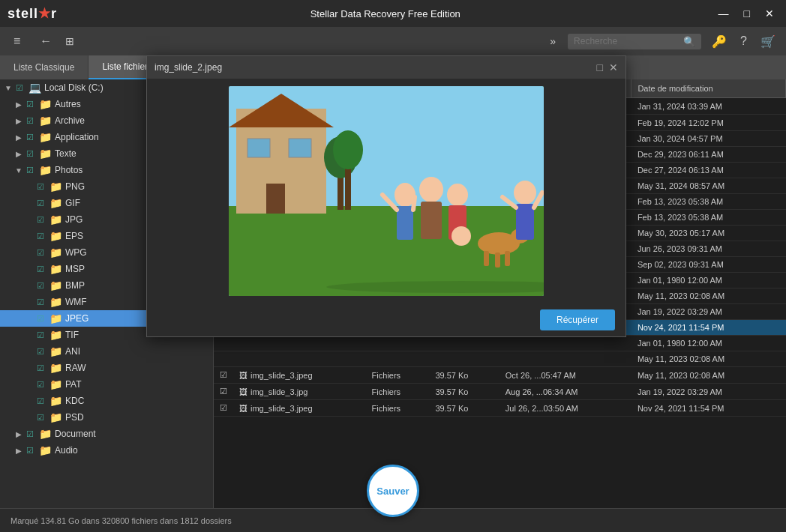 This screenshot has width=786, height=532. I want to click on tree-item-label: PSD, so click(75, 417).